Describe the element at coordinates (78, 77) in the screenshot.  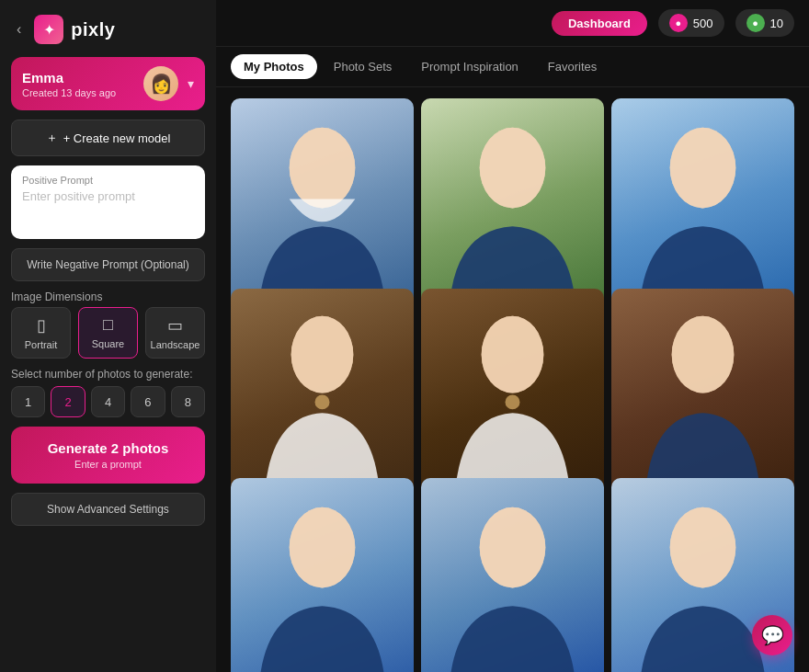
I see `user-name: Emma` at that location.